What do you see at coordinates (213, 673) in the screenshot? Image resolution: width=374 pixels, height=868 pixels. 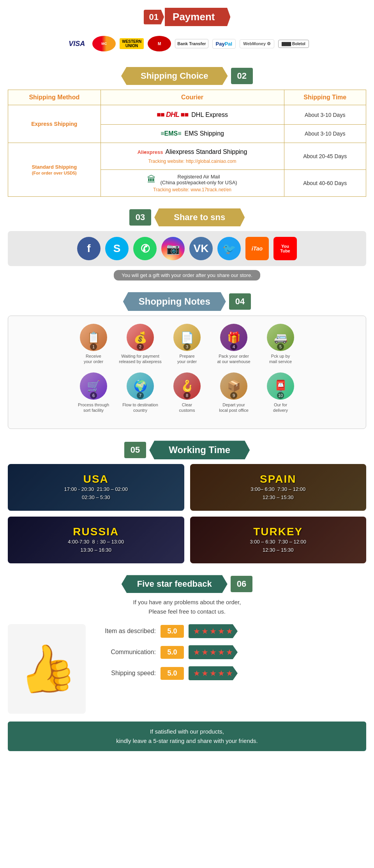 I see `stars-3: ★ ★ ★ ★ ★` at bounding box center [213, 673].